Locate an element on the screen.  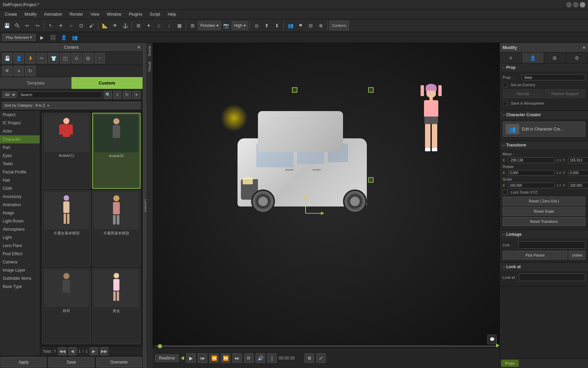
cat-animation: Animation is located at coordinates (20, 205).